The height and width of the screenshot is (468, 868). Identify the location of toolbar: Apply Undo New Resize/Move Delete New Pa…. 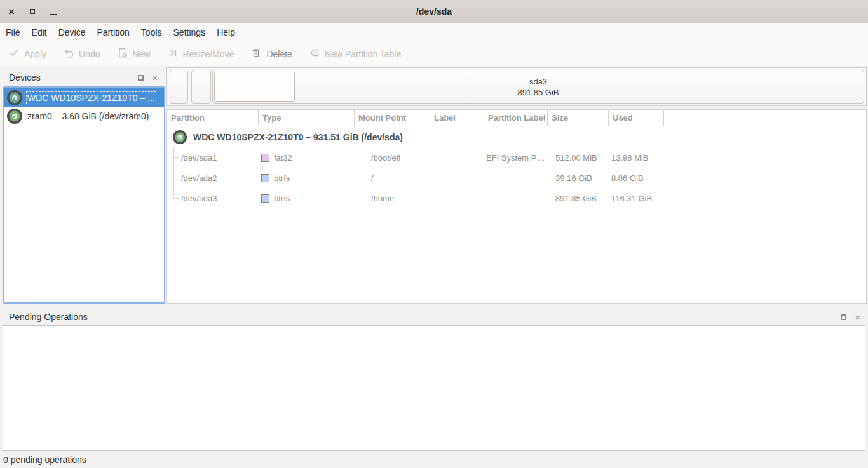
(434, 53).